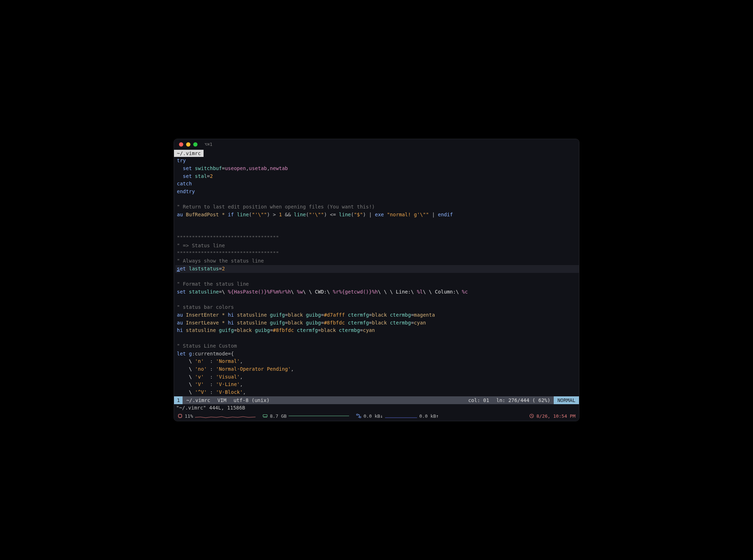 The height and width of the screenshot is (560, 753). I want to click on statusline-col: col: 01, so click(479, 400).